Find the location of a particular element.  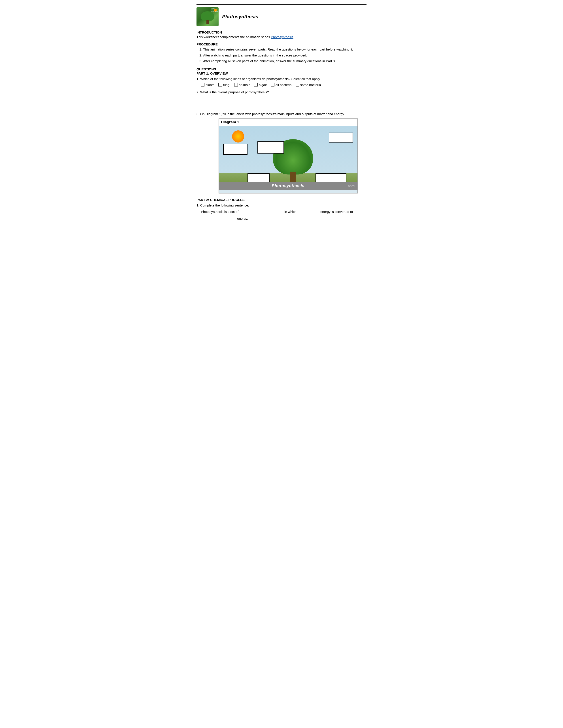

procedure-step-3: After completing all seven parts of the … is located at coordinates (285, 61).